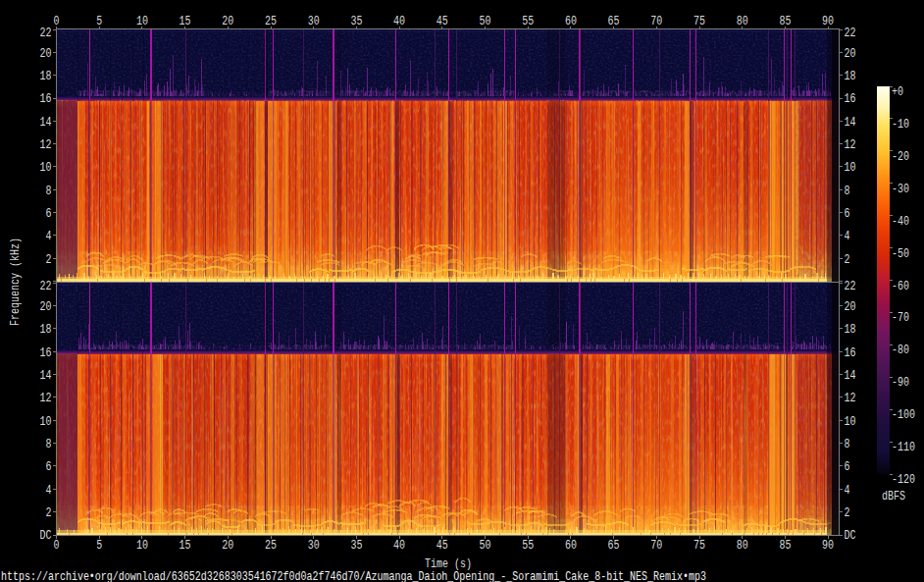 This screenshot has width=924, height=582. What do you see at coordinates (900, 318) in the screenshot?
I see `svg-text: -70` at bounding box center [900, 318].